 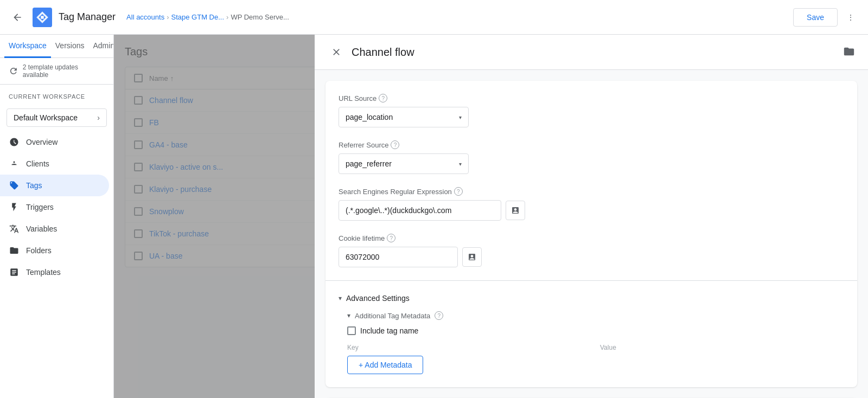 What do you see at coordinates (460, 164) in the screenshot?
I see `referrer-source-chevron-icon: ▾` at bounding box center [460, 164].